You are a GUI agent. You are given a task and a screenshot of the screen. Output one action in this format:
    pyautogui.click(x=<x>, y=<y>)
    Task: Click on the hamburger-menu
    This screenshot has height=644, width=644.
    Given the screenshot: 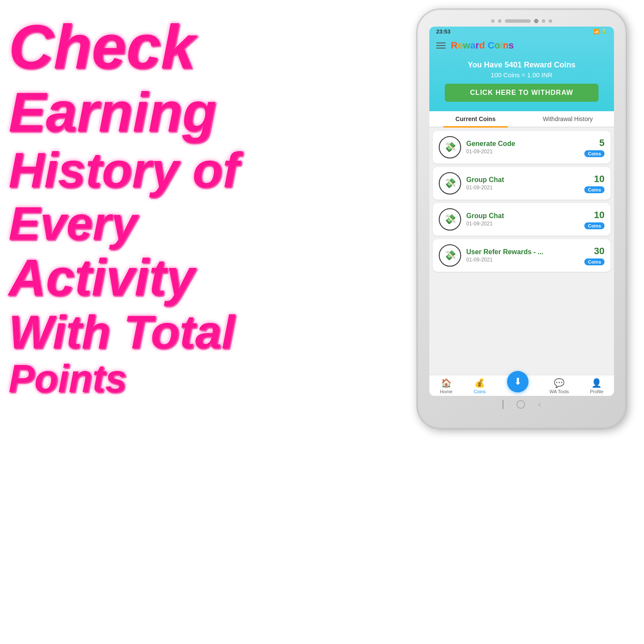 What is the action you would take?
    pyautogui.click(x=441, y=46)
    